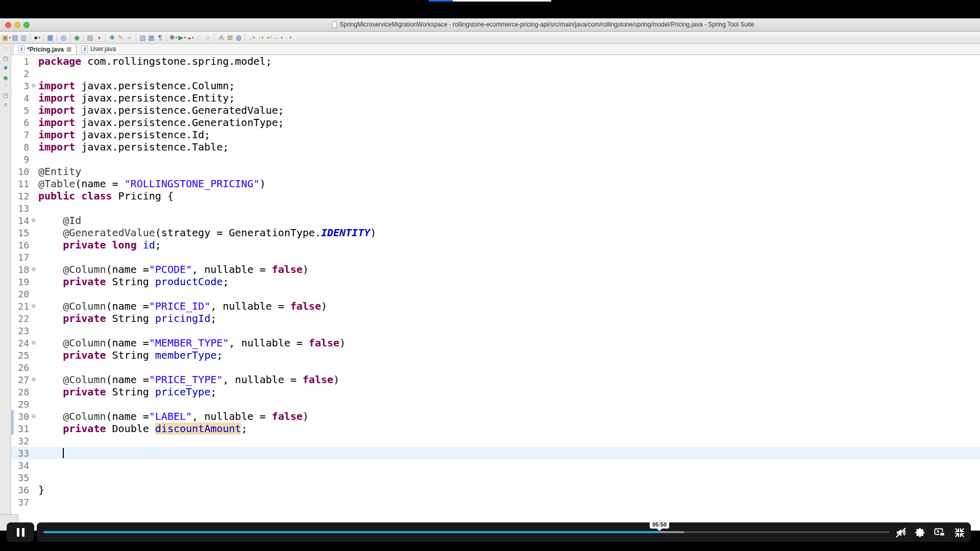 The width and height of the screenshot is (980, 551). What do you see at coordinates (161, 122) in the screenshot?
I see `code-text: import javax.persistence.GenerationType;` at bounding box center [161, 122].